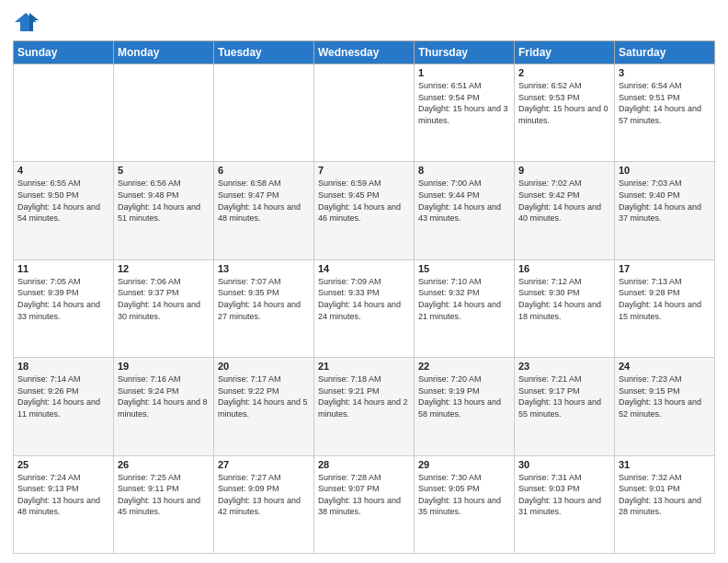 The width and height of the screenshot is (728, 563). I want to click on day-info: Sunrise: 7:28 AM Sunset: 9:07 PM Dayligh…, so click(364, 495).